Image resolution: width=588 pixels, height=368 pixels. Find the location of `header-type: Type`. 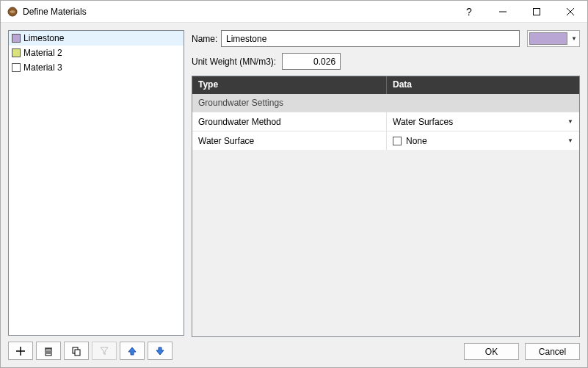

header-type: Type is located at coordinates (289, 85).